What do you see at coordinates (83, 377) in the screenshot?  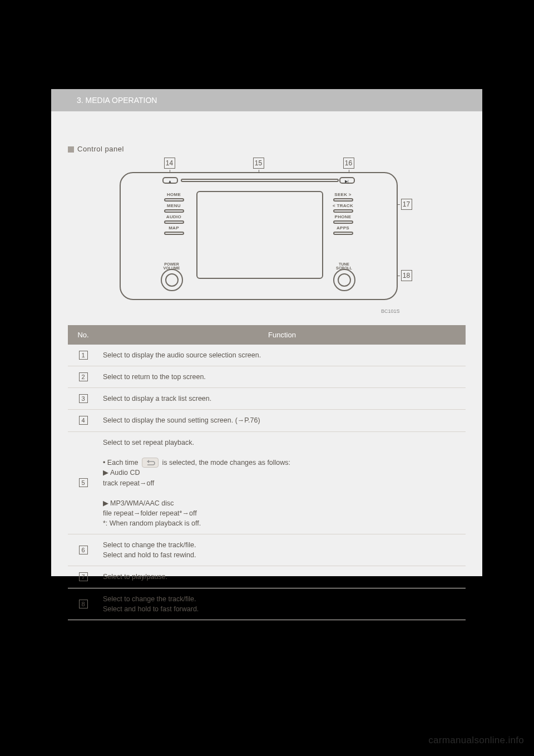 I see `number-box-icon: 2` at bounding box center [83, 377].